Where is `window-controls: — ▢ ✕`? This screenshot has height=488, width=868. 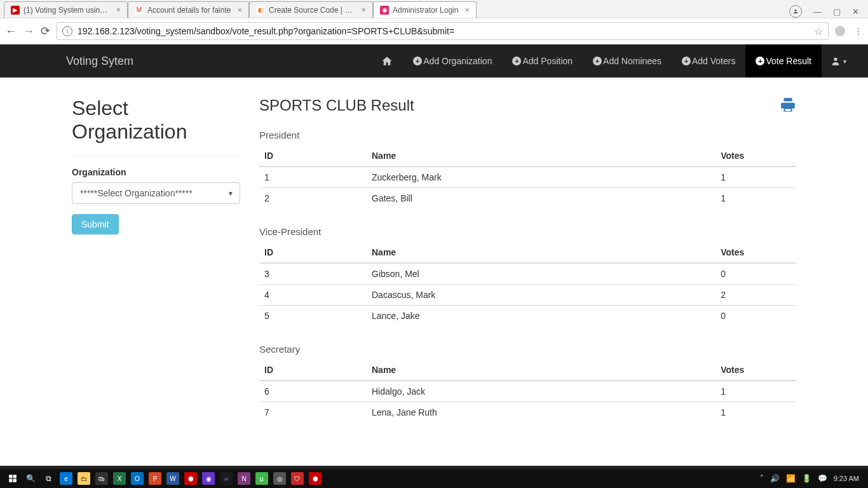 window-controls: — ▢ ✕ is located at coordinates (829, 11).